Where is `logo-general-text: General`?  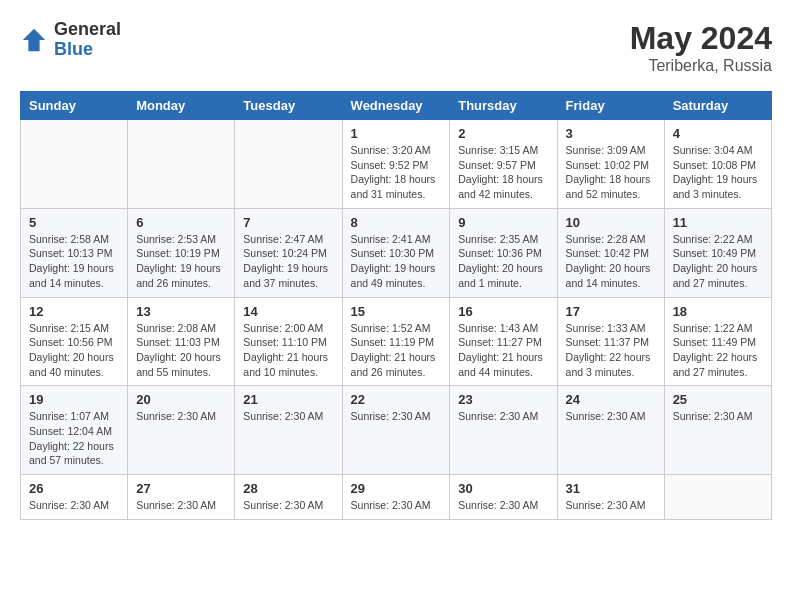 logo-general-text: General is located at coordinates (88, 30).